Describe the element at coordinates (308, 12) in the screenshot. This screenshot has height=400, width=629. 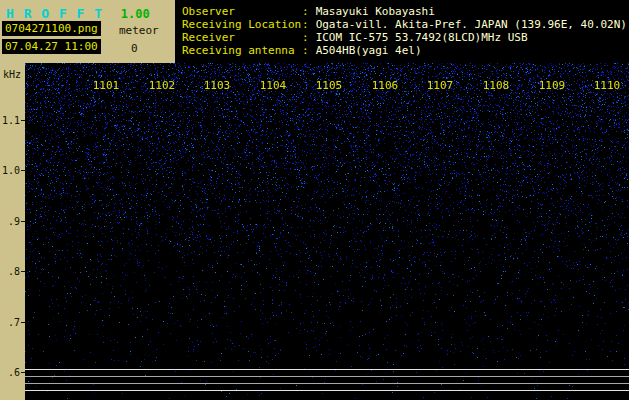
I see `info-row-observer: Observer : Masayuki Kobayashi` at that location.